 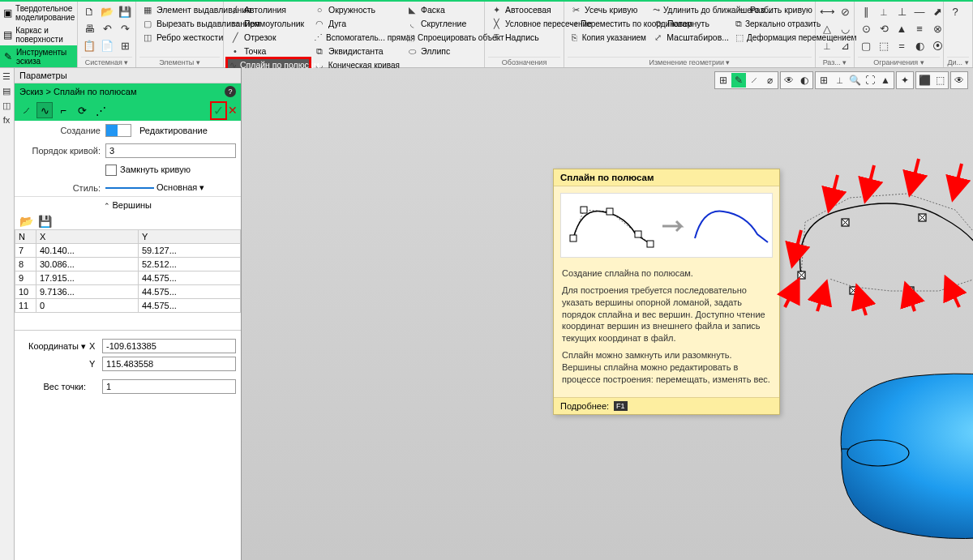 I want to click on cancel-icon: ✕, so click(x=233, y=110).